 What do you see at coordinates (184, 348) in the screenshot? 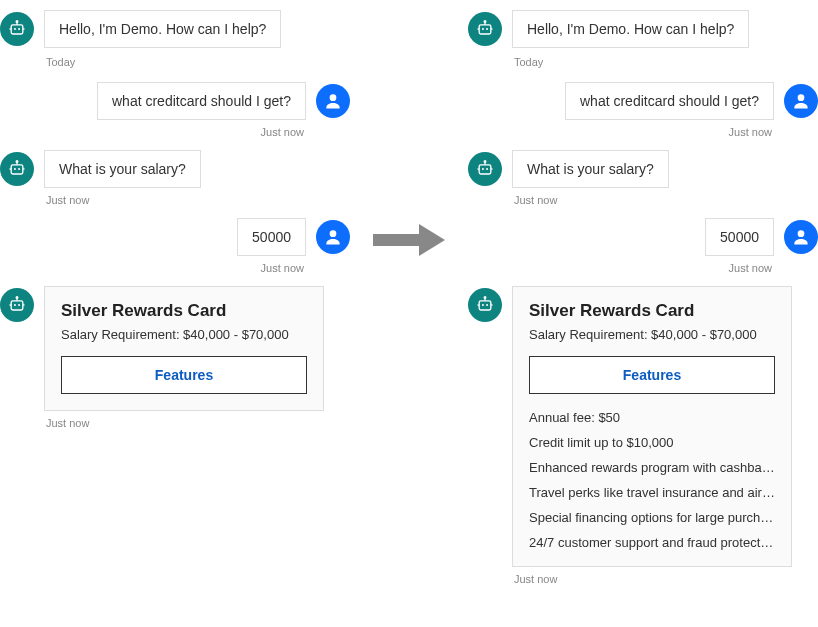
I see `recommendation-card: Silver Rewards Card Salary Requirement: …` at bounding box center [184, 348].